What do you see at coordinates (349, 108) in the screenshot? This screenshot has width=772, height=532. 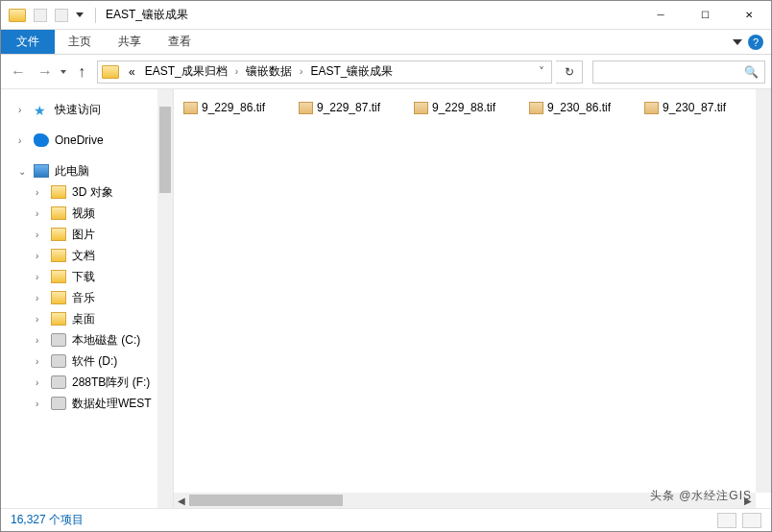 I see `file-name: 9_229_87.tif` at bounding box center [349, 108].